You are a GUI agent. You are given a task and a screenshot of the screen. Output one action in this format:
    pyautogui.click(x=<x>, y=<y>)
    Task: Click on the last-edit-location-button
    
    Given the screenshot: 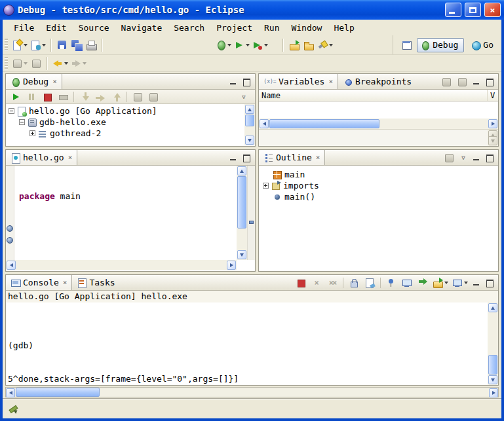 What is the action you would take?
    pyautogui.click(x=20, y=64)
    